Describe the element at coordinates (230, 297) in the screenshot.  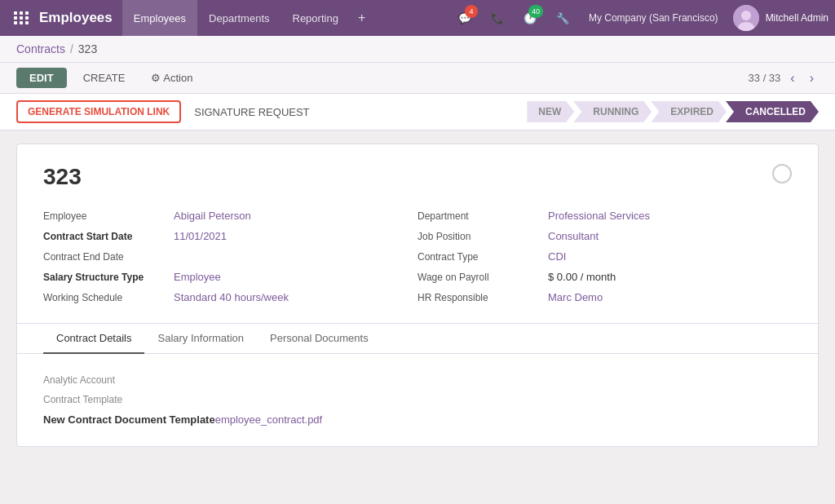
I see `field-working-schedule: Working Schedule Standard 40 hours/week` at that location.